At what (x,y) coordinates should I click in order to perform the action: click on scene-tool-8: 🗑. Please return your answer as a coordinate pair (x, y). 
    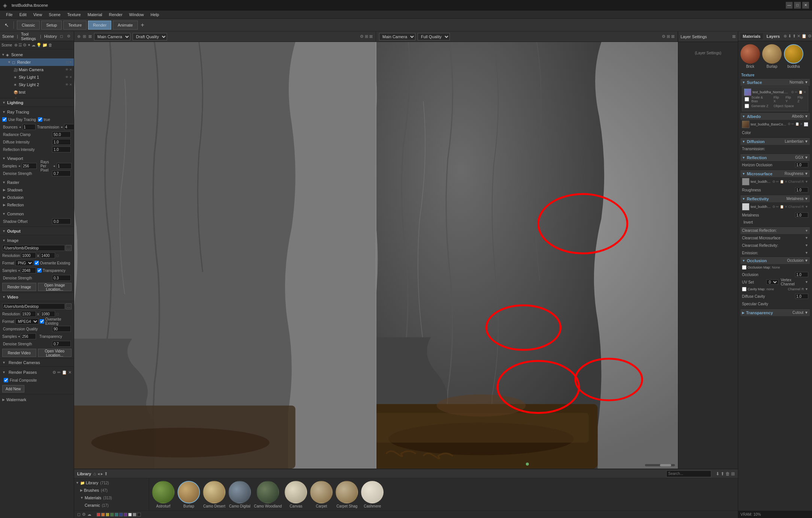
    Looking at the image, I should click on (50, 45).